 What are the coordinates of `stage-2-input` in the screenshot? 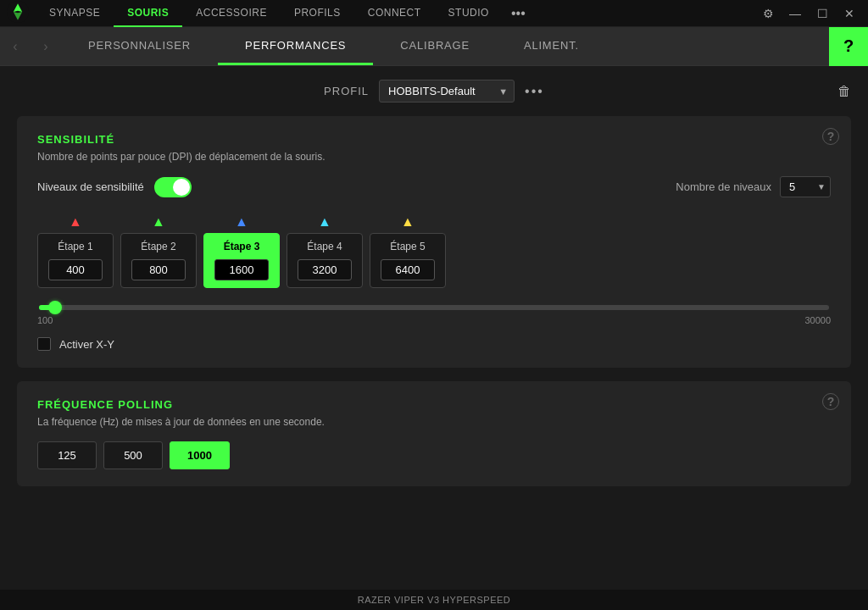 It's located at (159, 269).